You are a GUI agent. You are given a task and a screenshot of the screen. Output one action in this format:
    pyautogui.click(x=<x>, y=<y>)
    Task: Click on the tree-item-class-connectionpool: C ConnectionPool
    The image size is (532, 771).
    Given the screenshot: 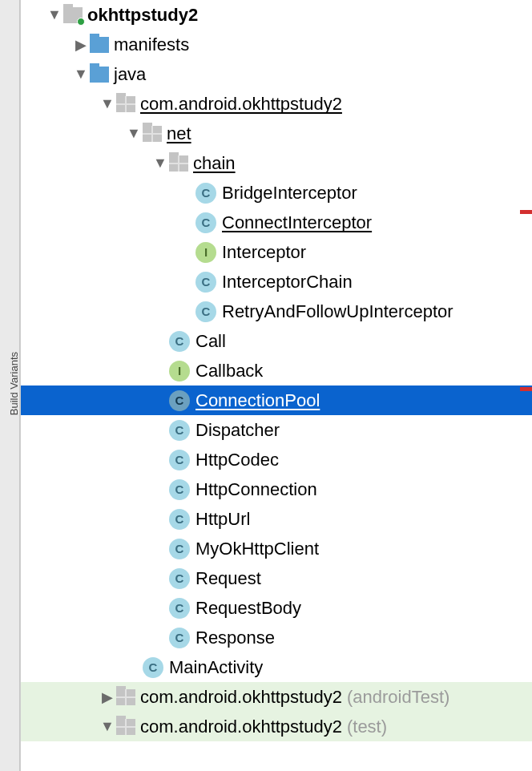 What is the action you would take?
    pyautogui.click(x=276, y=401)
    